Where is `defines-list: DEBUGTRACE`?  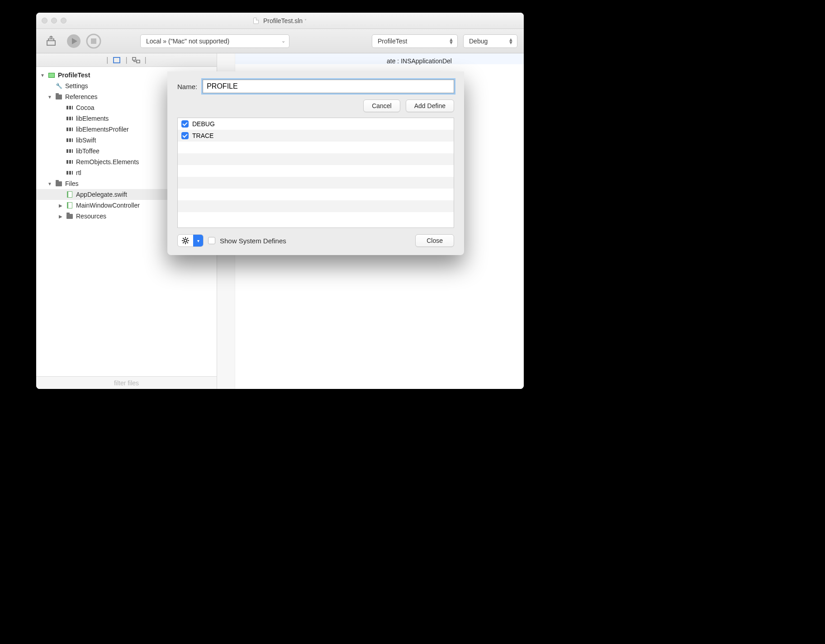
defines-list: DEBUGTRACE is located at coordinates (316, 173).